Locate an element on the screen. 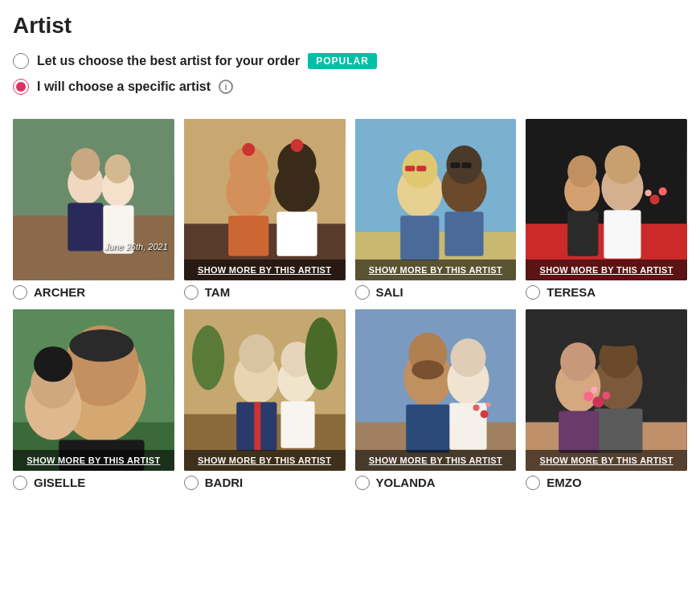  artist-card-emzo: SHOW MORE BY THIS ARTISTEMZO is located at coordinates (606, 400).